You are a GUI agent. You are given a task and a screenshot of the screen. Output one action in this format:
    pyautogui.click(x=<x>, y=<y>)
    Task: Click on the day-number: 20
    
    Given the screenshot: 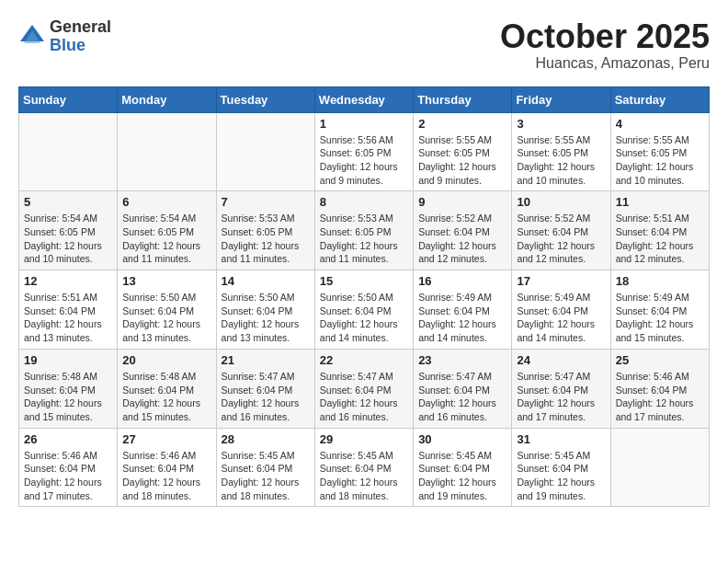 What is the action you would take?
    pyautogui.click(x=166, y=361)
    